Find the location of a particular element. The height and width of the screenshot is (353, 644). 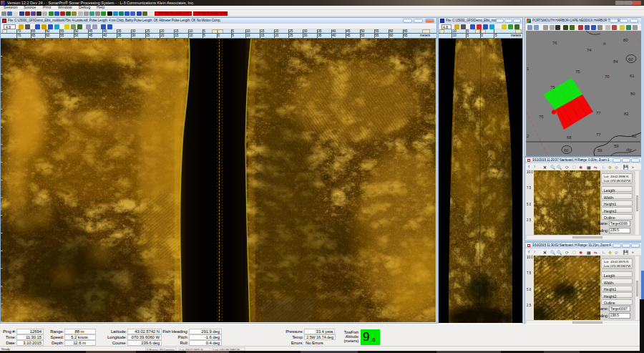

svg-text: rky is located at coordinates (630, 150).